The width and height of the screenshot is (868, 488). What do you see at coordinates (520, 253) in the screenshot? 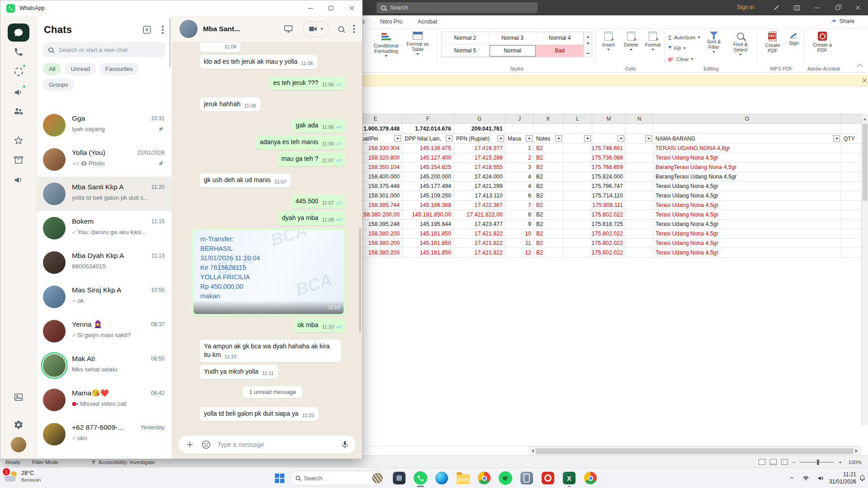
I see `cell: 12` at bounding box center [520, 253].